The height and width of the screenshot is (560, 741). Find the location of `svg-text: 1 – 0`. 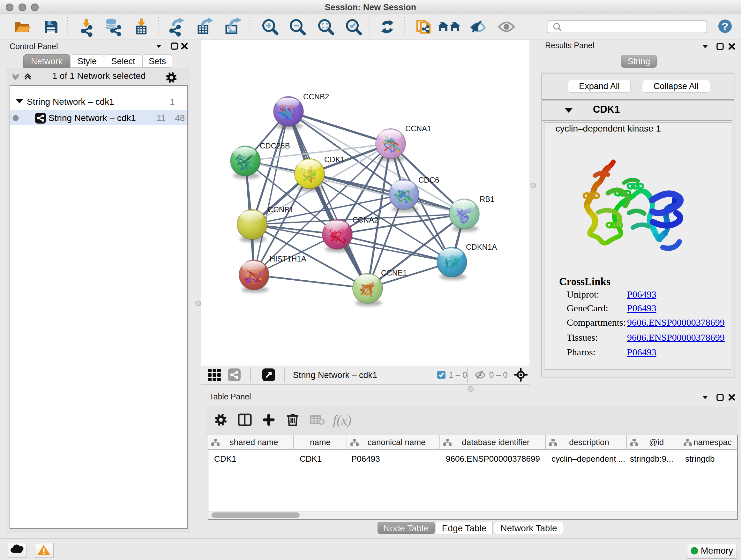

svg-text: 1 – 0 is located at coordinates (458, 375).